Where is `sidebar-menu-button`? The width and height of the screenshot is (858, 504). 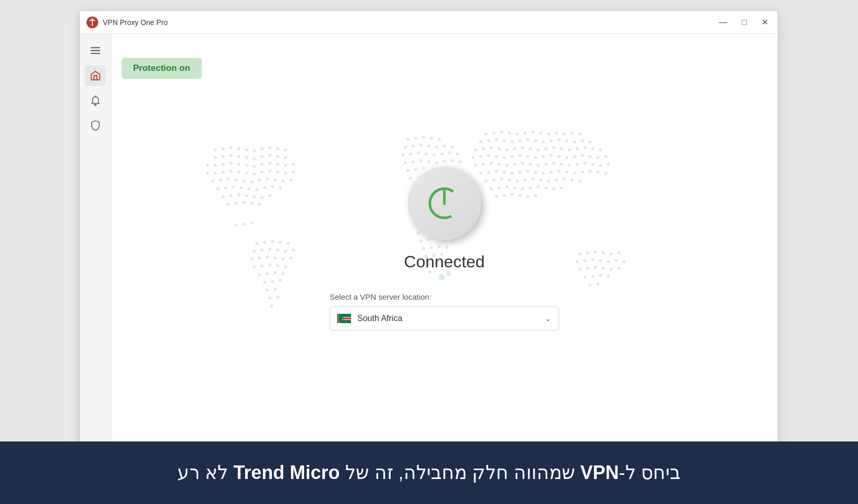 sidebar-menu-button is located at coordinates (95, 51).